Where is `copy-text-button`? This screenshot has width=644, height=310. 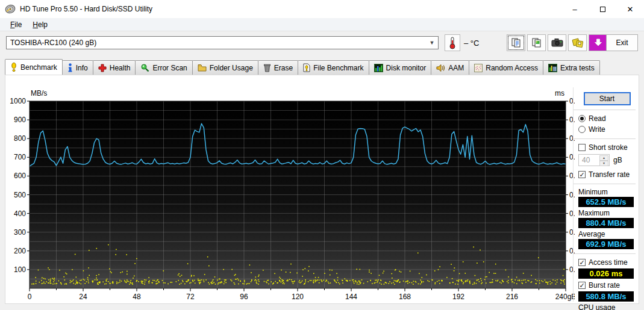 copy-text-button is located at coordinates (516, 43).